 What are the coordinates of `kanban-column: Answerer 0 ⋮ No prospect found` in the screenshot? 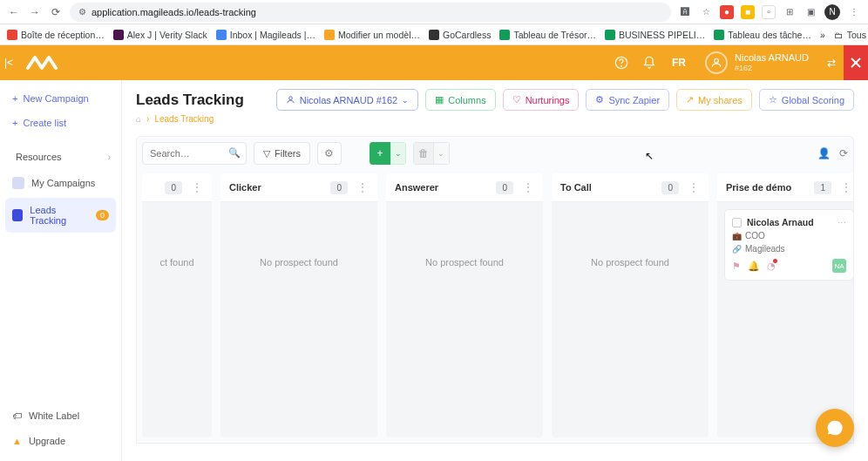 It's located at (465, 305).